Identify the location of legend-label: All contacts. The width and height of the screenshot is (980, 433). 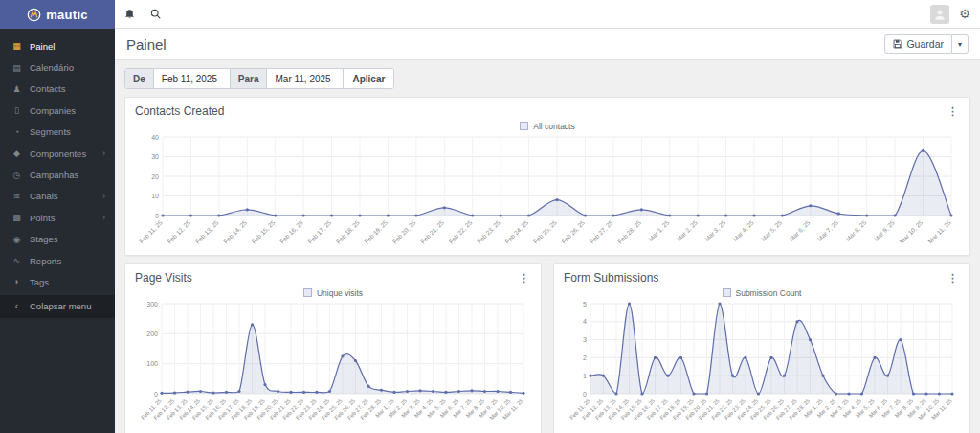
(553, 126).